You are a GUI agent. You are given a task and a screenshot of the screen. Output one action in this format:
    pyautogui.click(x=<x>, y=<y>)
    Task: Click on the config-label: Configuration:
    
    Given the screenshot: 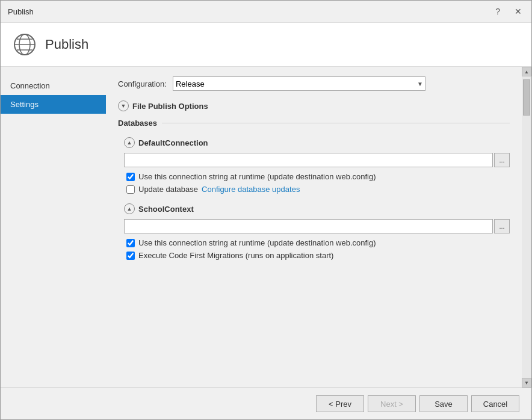 What is the action you would take?
    pyautogui.click(x=142, y=84)
    